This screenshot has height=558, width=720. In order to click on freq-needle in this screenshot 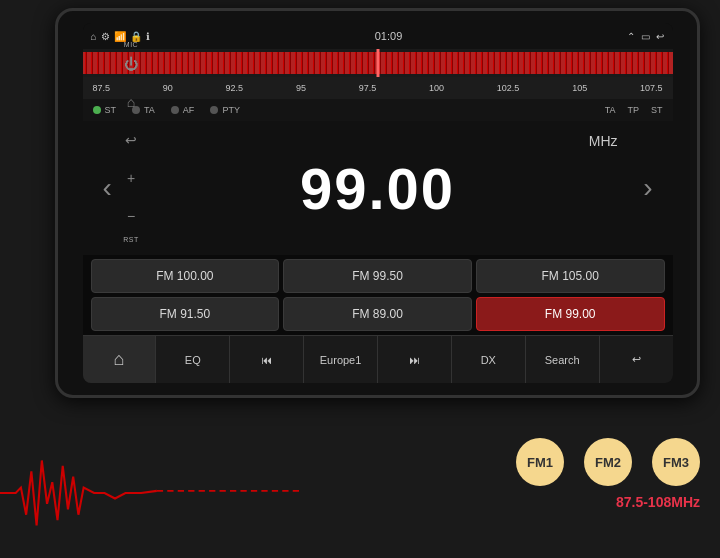, I will do `click(378, 63)`.